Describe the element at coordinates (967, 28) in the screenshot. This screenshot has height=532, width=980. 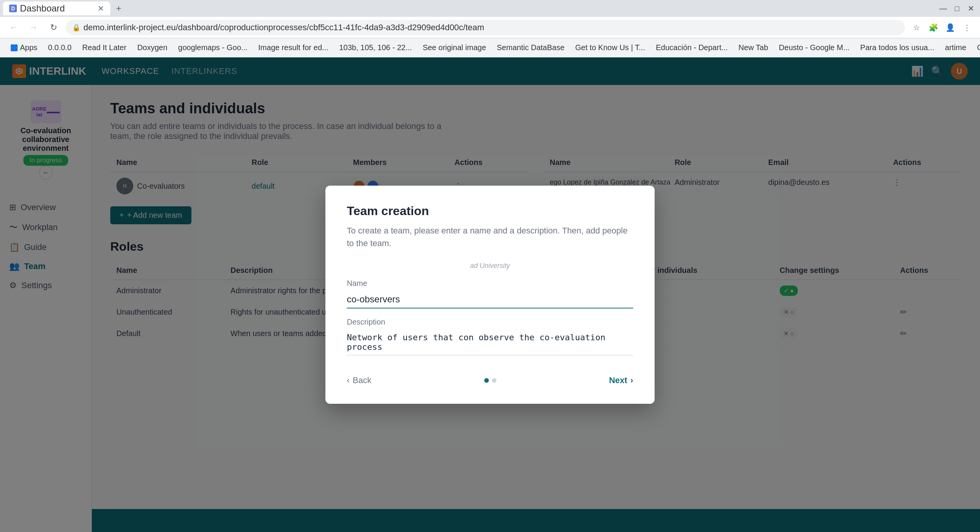
I see `menu-icon: ⋮` at that location.